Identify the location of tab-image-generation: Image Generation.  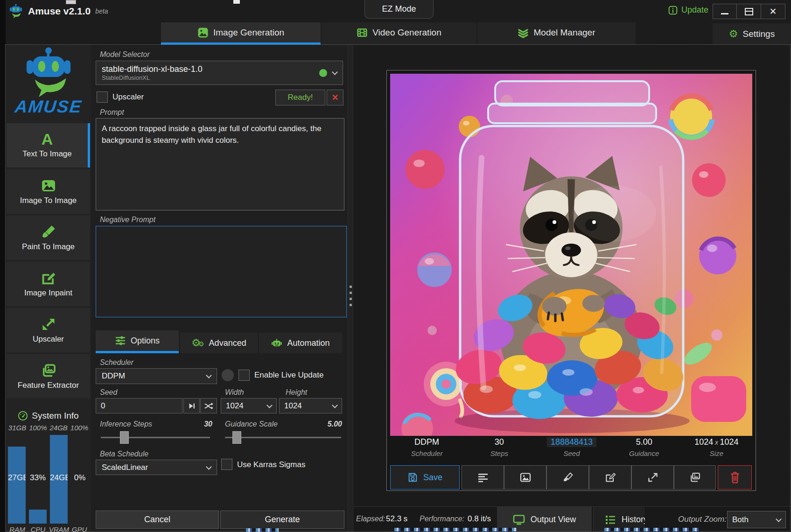
(241, 34).